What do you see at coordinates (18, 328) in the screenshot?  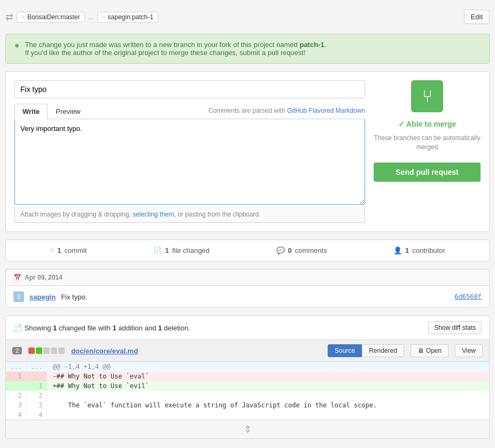 I see `diff-icon: 📄` at bounding box center [18, 328].